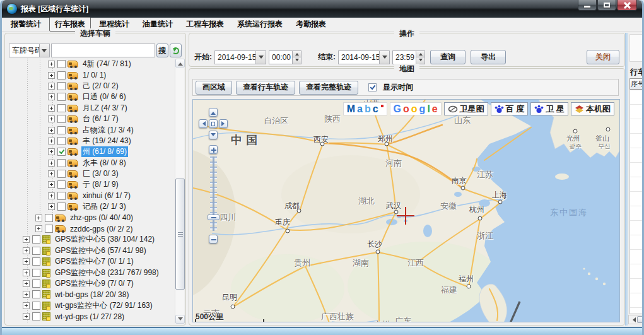 The height and width of the screenshot is (335, 644). What do you see at coordinates (448, 57) in the screenshot?
I see `query-button: 查询` at bounding box center [448, 57].